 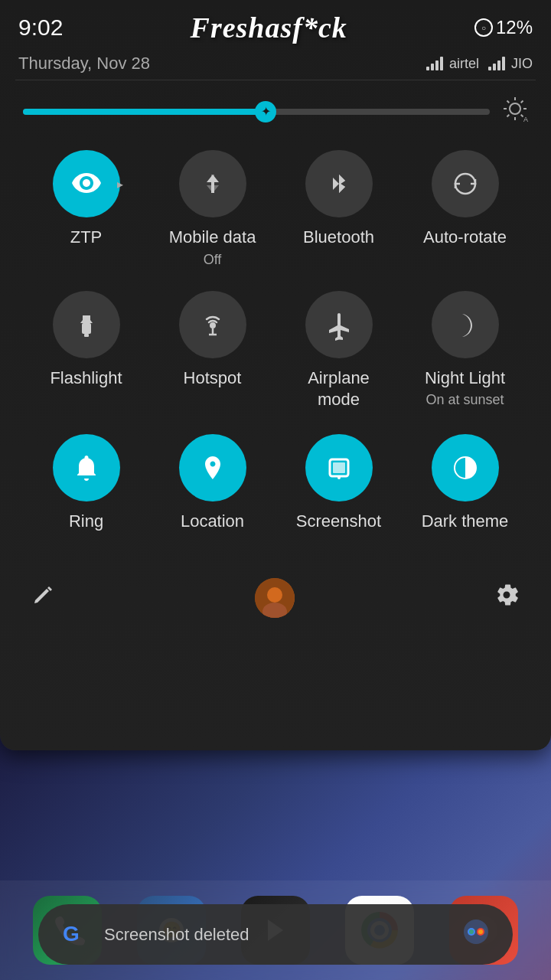 I want to click on tile-bluetooth: Bluetooth, so click(x=339, y=209).